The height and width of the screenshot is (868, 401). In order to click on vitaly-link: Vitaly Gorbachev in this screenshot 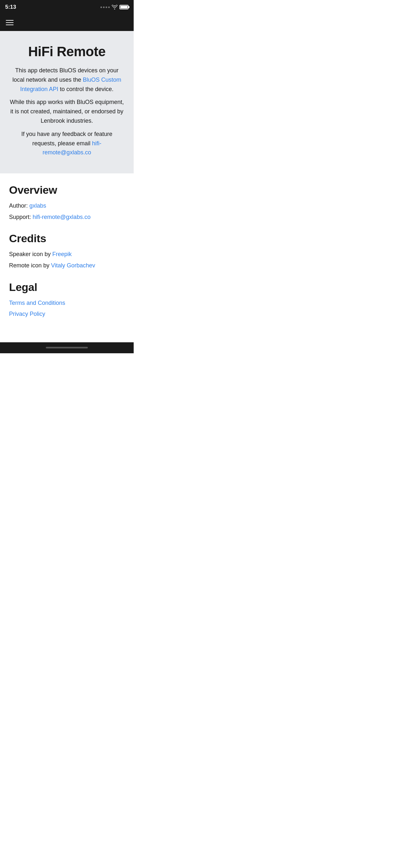, I will do `click(73, 266)`.